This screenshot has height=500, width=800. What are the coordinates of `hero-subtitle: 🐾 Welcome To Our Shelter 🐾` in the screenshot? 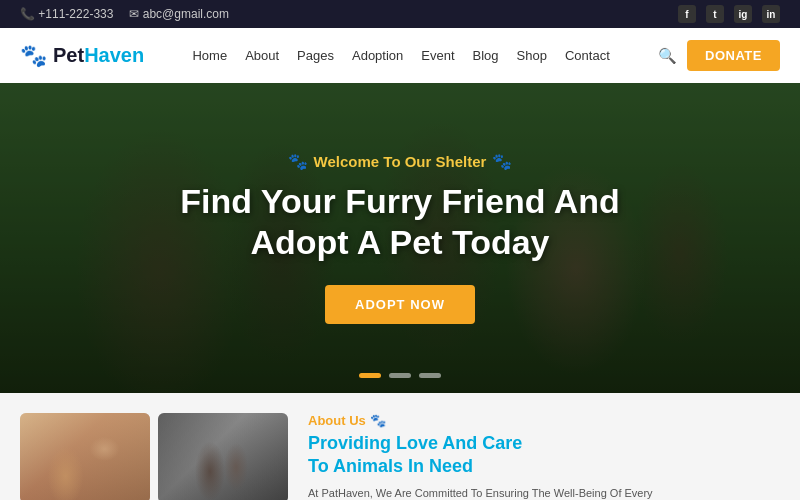 It's located at (400, 162).